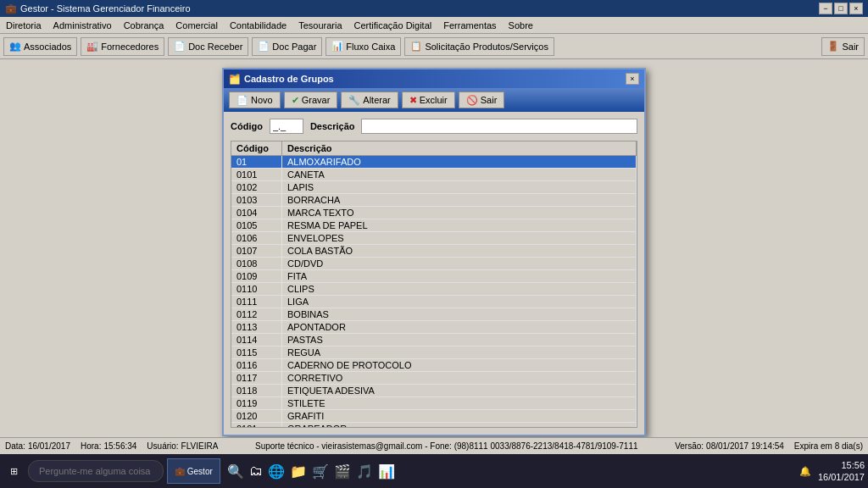 The image size is (868, 488). I want to click on menu-contabilidade: Contabilidade, so click(258, 25).